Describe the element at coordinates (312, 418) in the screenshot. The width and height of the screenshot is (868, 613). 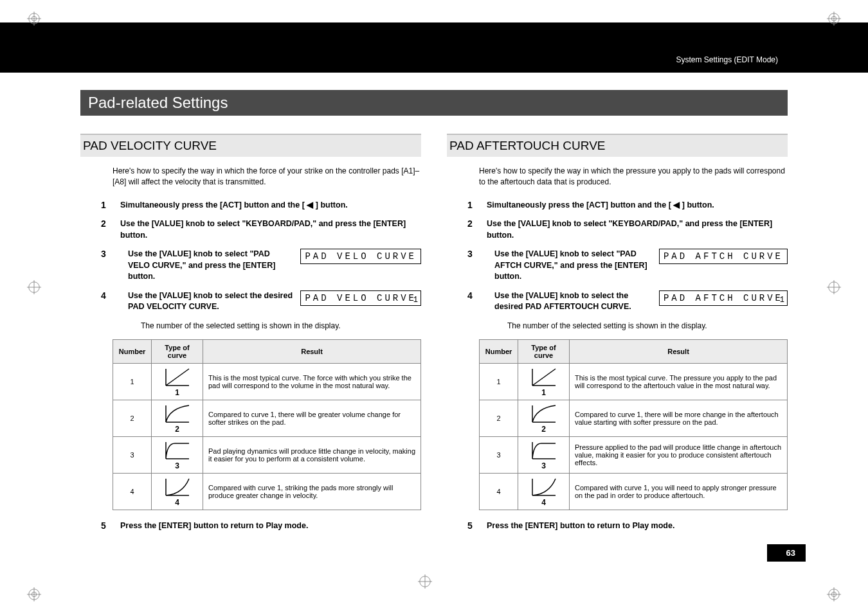
I see `table-cell: Compared to curve 1, there will be great…` at that location.